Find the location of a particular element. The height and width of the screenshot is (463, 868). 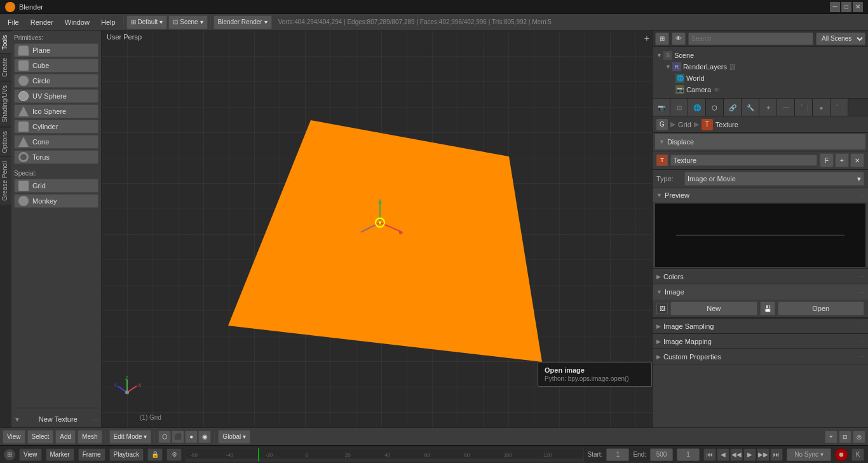

lock-btn: 🔒 is located at coordinates (155, 455).